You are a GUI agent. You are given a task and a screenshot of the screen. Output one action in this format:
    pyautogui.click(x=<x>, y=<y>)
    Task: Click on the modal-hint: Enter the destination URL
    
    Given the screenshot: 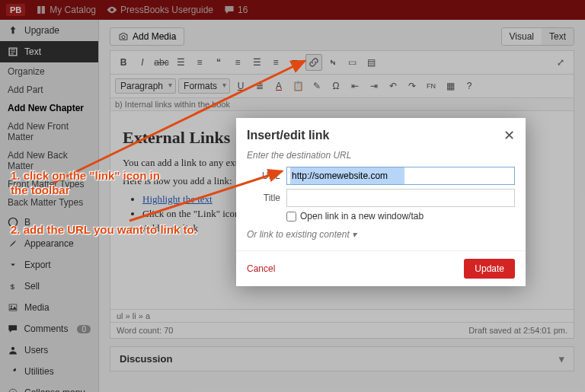 What is the action you would take?
    pyautogui.click(x=381, y=155)
    